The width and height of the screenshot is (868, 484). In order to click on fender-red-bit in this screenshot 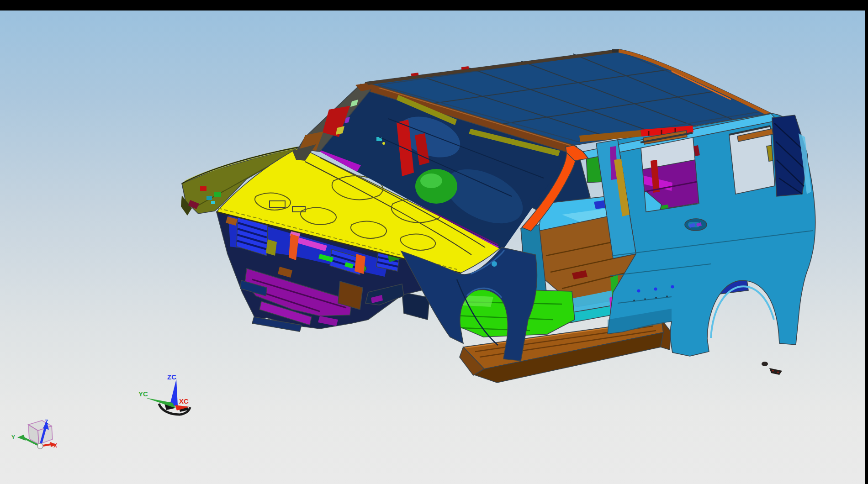, I will do `click(203, 189)`.